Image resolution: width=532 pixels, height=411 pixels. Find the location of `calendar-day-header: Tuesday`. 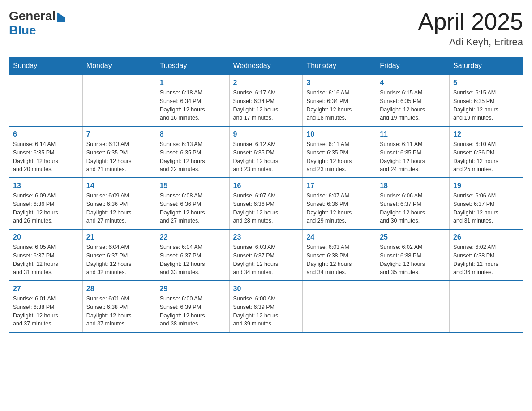

calendar-day-header: Tuesday is located at coordinates (193, 66).